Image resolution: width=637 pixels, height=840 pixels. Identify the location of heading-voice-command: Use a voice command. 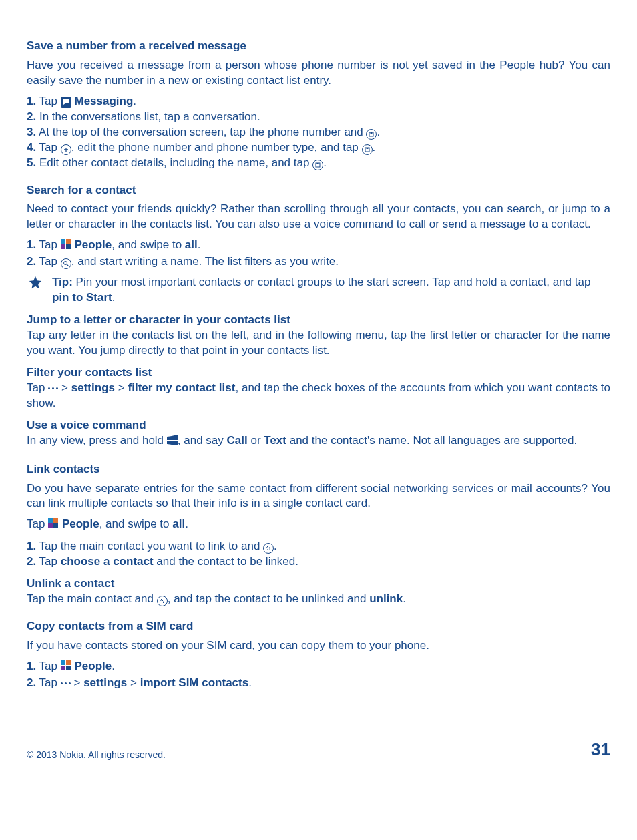
(318, 426).